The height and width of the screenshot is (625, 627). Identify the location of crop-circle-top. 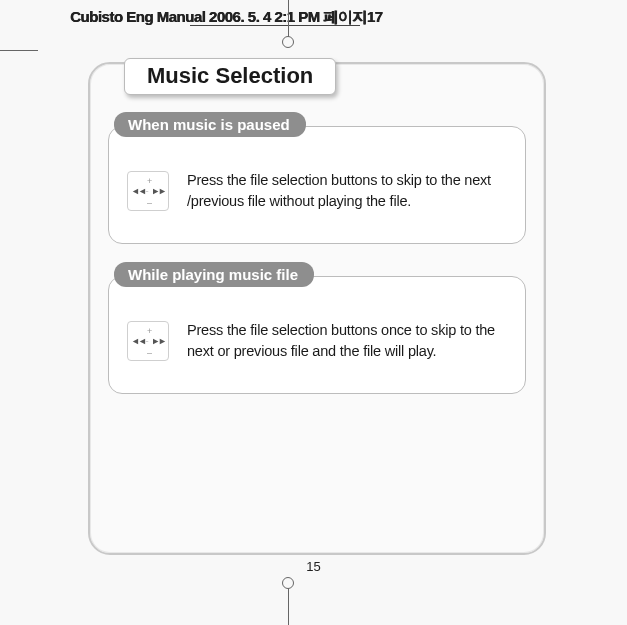
(288, 42).